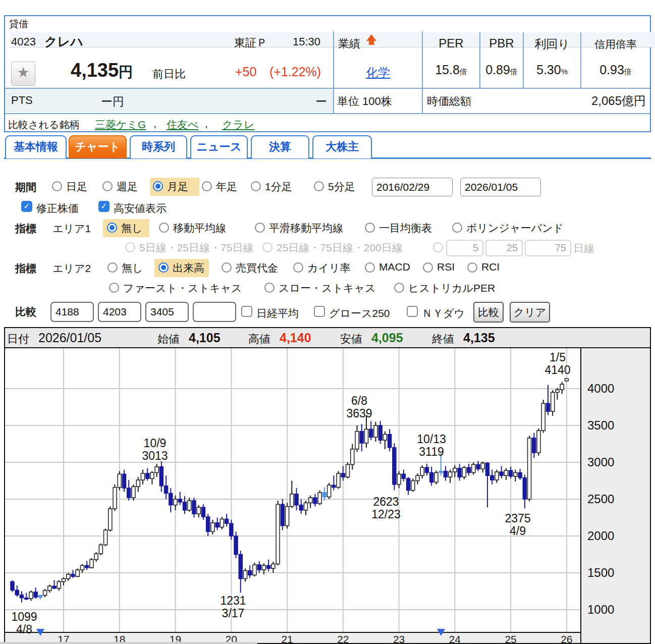  Describe the element at coordinates (183, 125) in the screenshot. I see `compared-stock-link: 住友べ` at that location.